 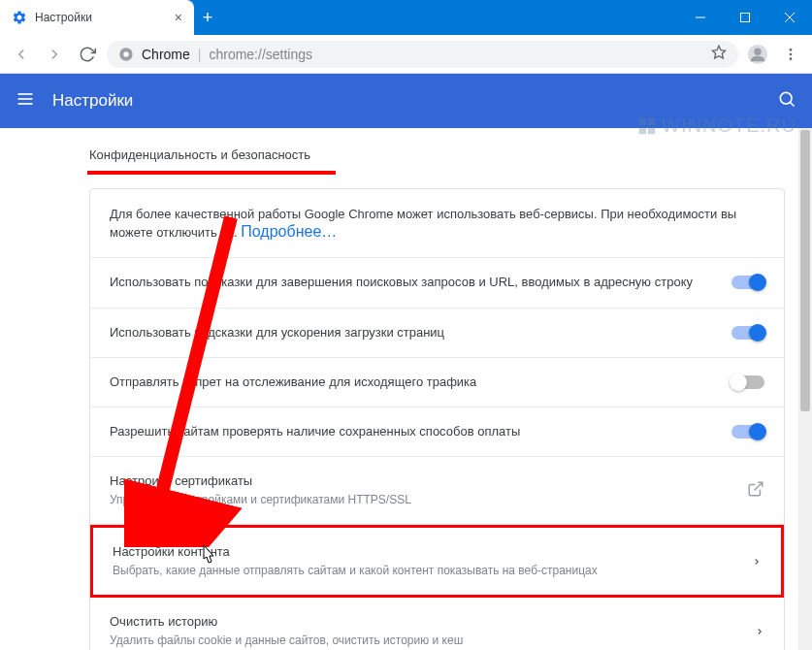 What do you see at coordinates (437, 624) in the screenshot?
I see `clear-history-row: Очистить историю Удалить файлы cookie и …` at bounding box center [437, 624].